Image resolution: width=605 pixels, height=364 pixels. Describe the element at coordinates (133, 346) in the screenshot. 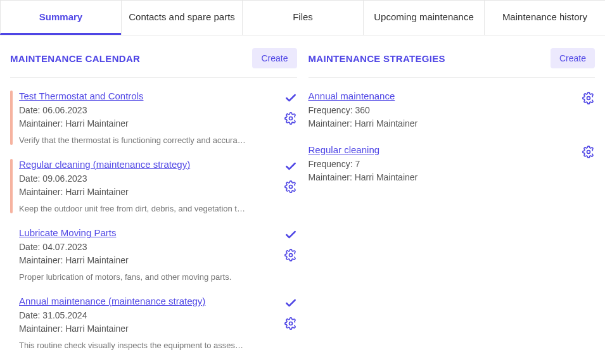

I see `calendar-item-desc: This routine check visually inspects the…` at that location.